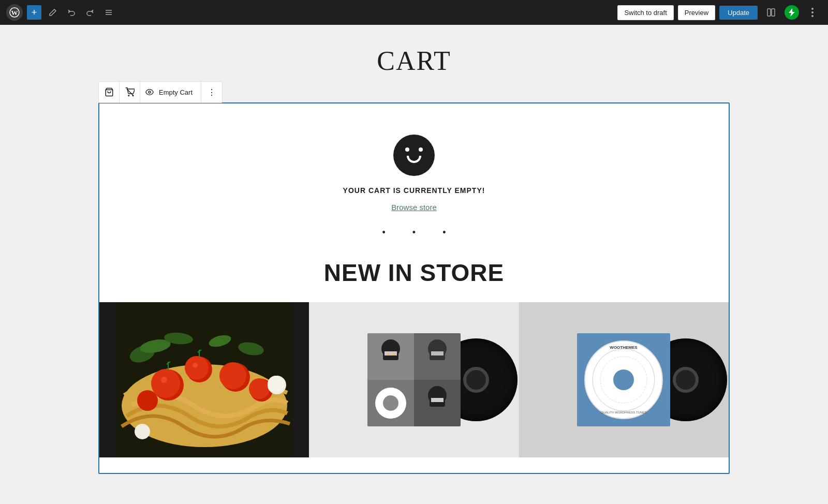 The width and height of the screenshot is (828, 504). I want to click on add-block-button: +, so click(34, 12).